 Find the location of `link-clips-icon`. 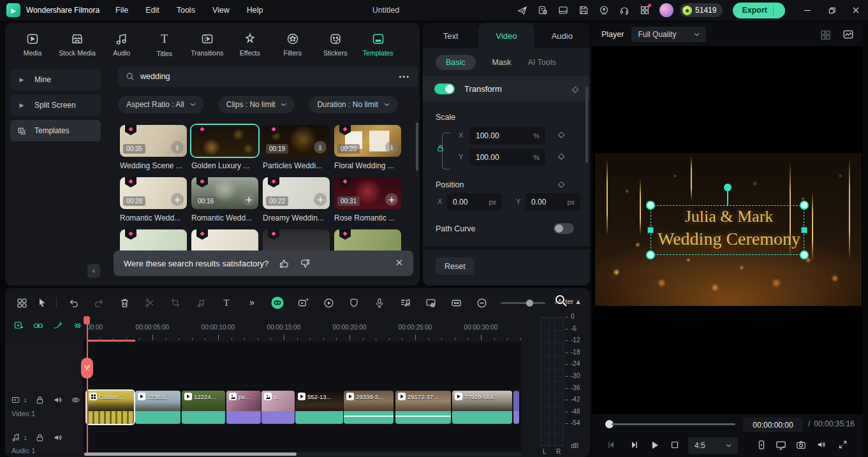

link-clips-icon is located at coordinates (38, 326).